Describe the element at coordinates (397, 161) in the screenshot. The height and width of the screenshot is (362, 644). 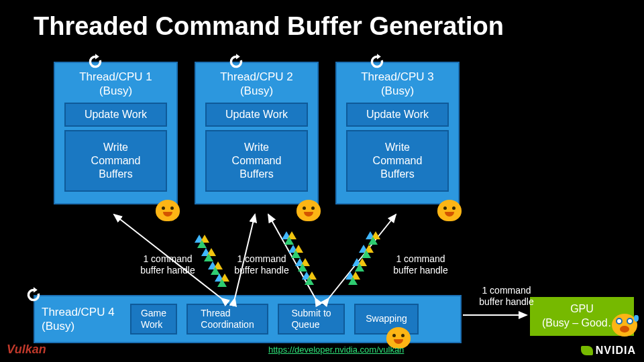
I see `thread-3-write: WriteCommandBuffers` at that location.